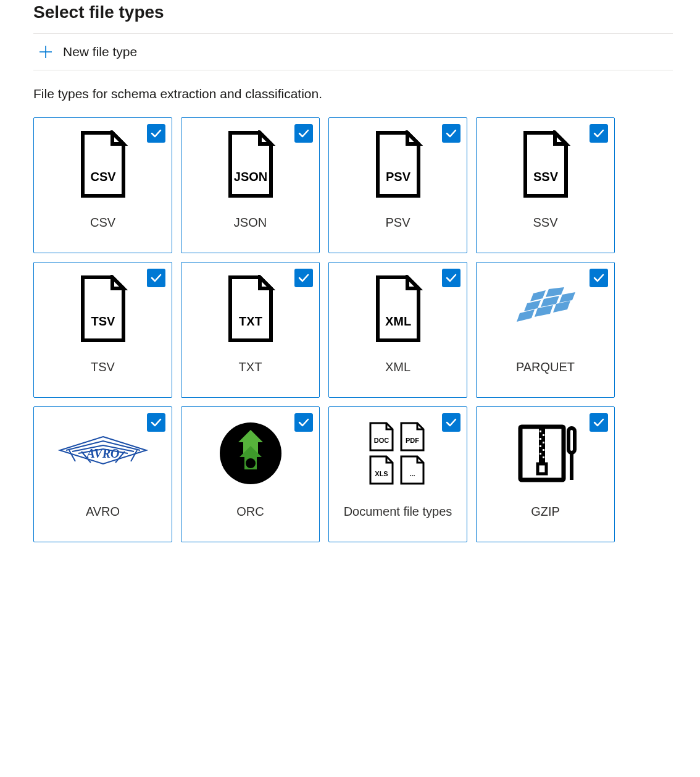 Image resolution: width=700 pixels, height=777 pixels. Describe the element at coordinates (102, 185) in the screenshot. I see `file-type-tile-csv: CSVCSV` at that location.